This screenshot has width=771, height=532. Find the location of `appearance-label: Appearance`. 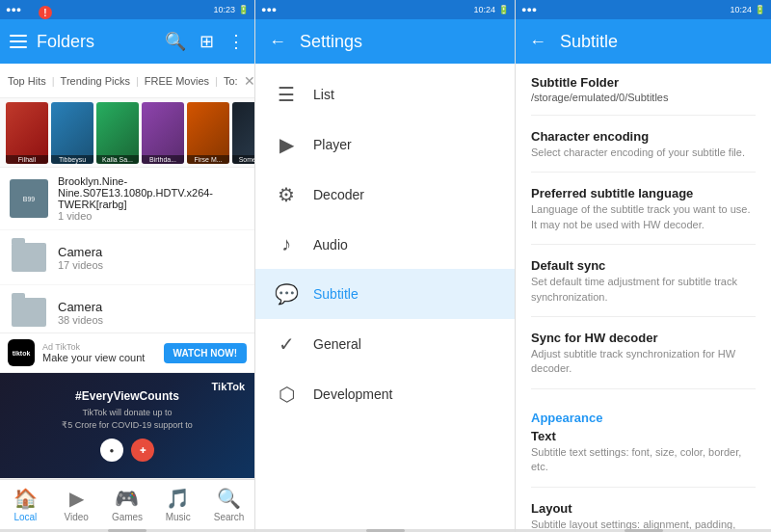

appearance-label: Appearance is located at coordinates (644, 416).